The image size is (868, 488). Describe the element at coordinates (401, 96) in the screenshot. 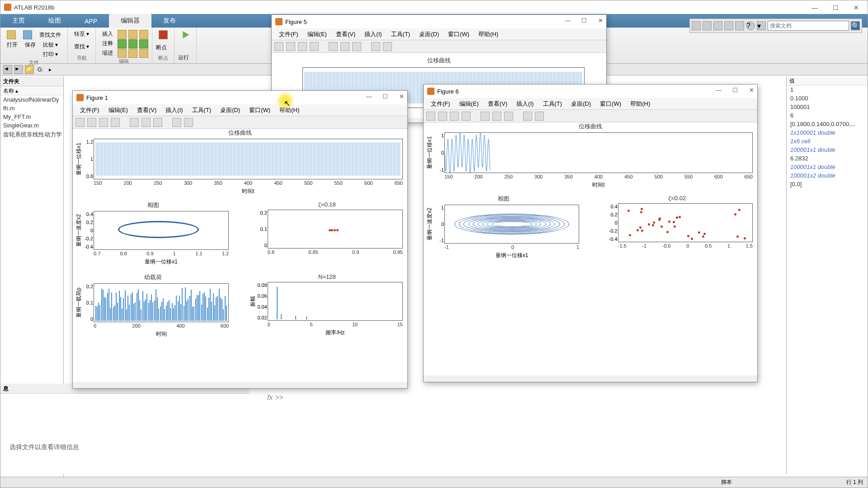

I see `figure-1-close: ✕` at that location.